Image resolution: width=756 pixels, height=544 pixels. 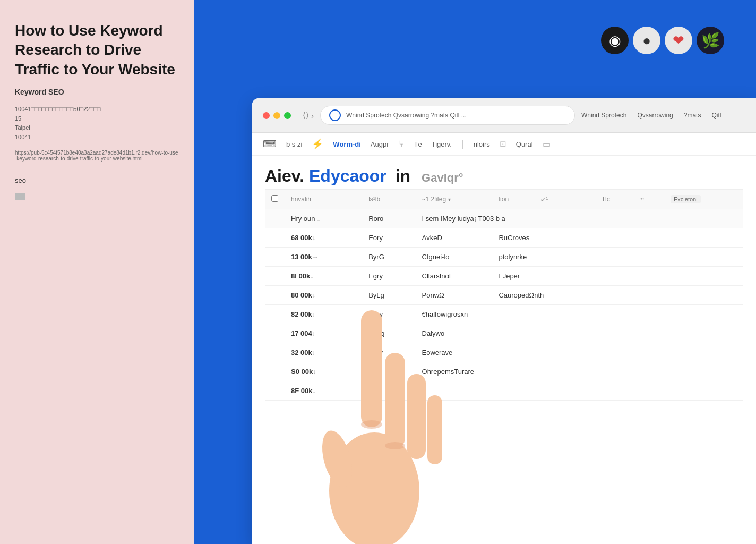 What do you see at coordinates (418, 144) in the screenshot?
I see `nav-item-te: Tē` at bounding box center [418, 144].